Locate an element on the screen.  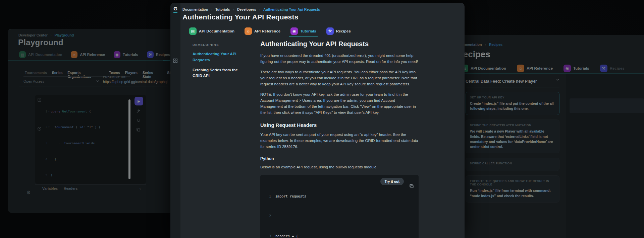
paragraph: There are two ways to authenticate your … is located at coordinates (339, 78).